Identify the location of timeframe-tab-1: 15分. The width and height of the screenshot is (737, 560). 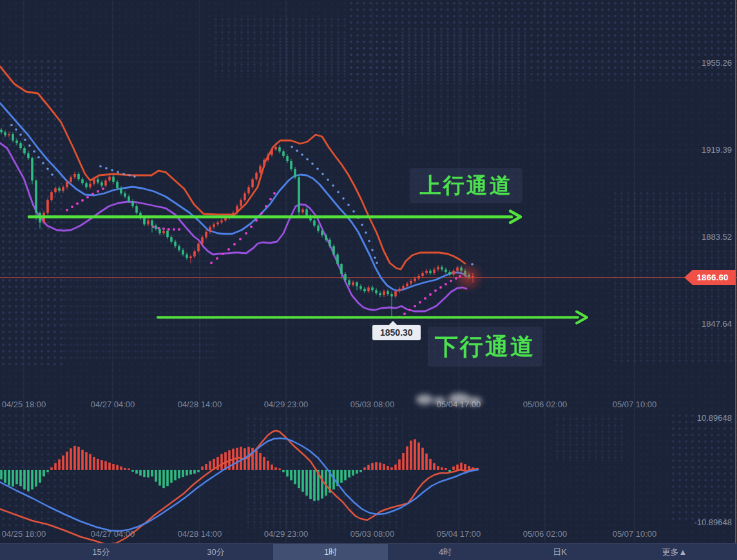
(101, 552).